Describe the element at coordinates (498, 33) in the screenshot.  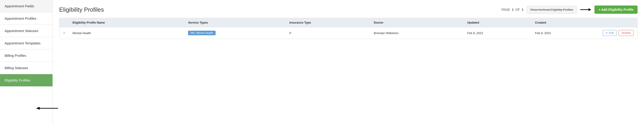
I see `updated-date: Feb 8, 2022` at that location.